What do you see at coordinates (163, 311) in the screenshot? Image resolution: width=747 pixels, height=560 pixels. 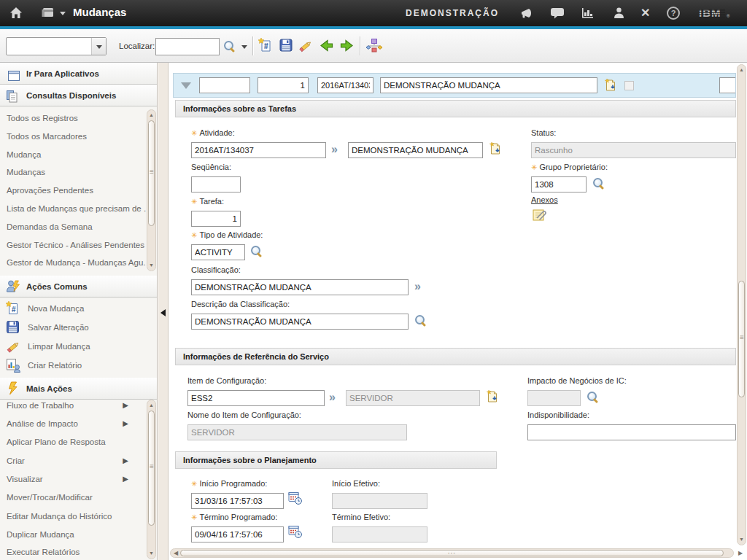 I see `sidebar-splitter` at bounding box center [163, 311].